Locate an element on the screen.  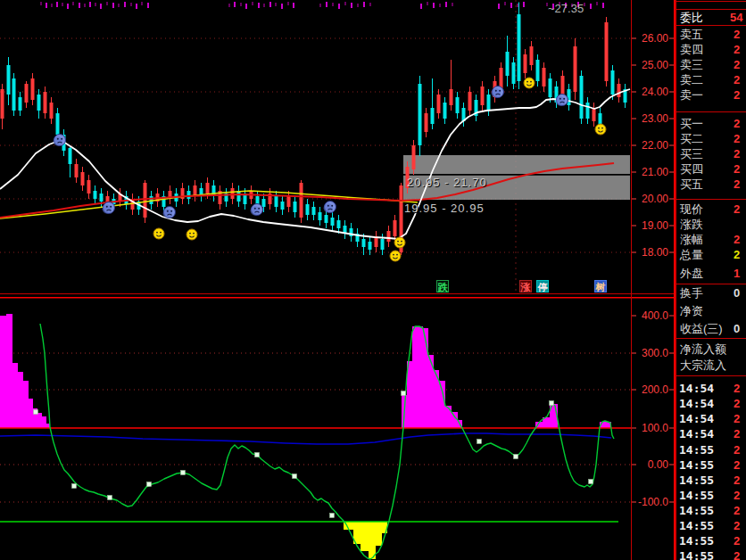
quote-row-卖二: 卖二2 is located at coordinates (711, 80).